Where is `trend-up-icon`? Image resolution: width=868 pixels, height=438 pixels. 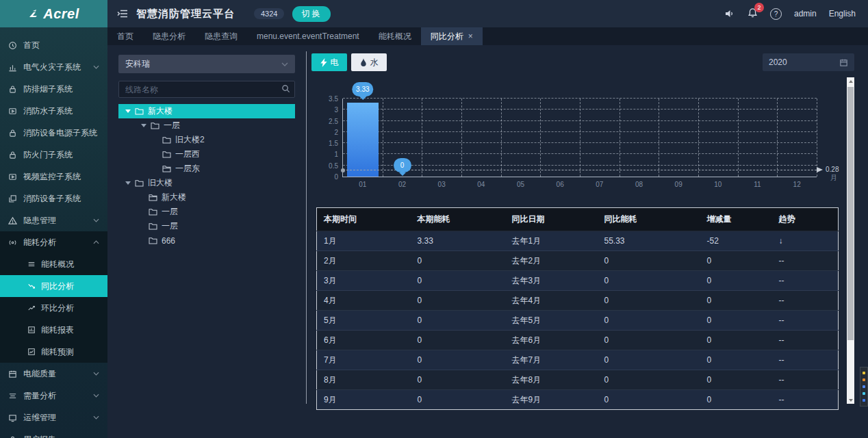
trend-up-icon is located at coordinates (31, 308).